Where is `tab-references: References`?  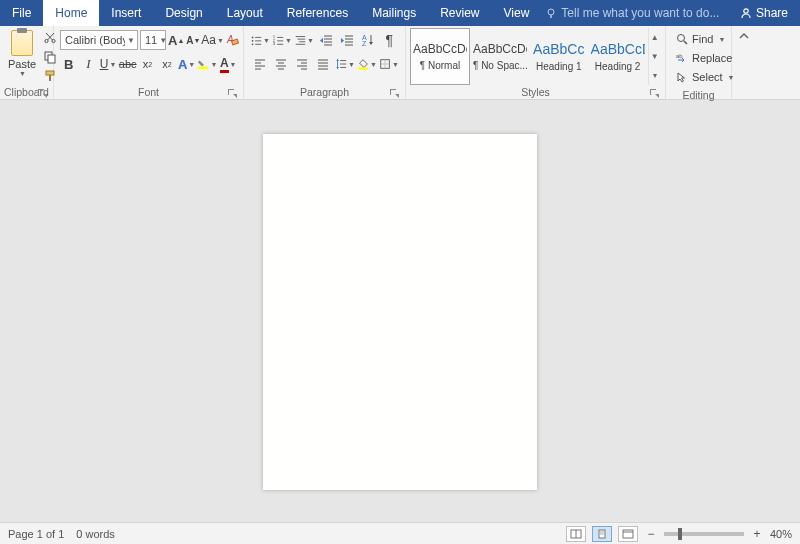 tab-references: References is located at coordinates (318, 13).